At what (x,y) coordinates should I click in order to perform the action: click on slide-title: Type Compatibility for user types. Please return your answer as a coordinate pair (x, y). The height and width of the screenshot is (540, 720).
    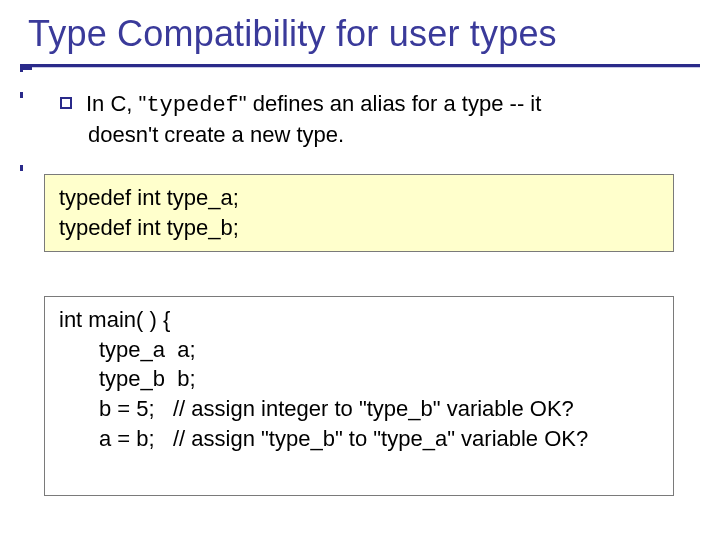
    Looking at the image, I should click on (292, 34).